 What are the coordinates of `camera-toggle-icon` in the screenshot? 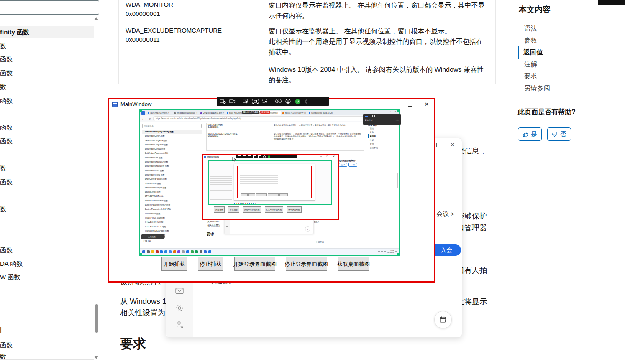 It's located at (279, 101).